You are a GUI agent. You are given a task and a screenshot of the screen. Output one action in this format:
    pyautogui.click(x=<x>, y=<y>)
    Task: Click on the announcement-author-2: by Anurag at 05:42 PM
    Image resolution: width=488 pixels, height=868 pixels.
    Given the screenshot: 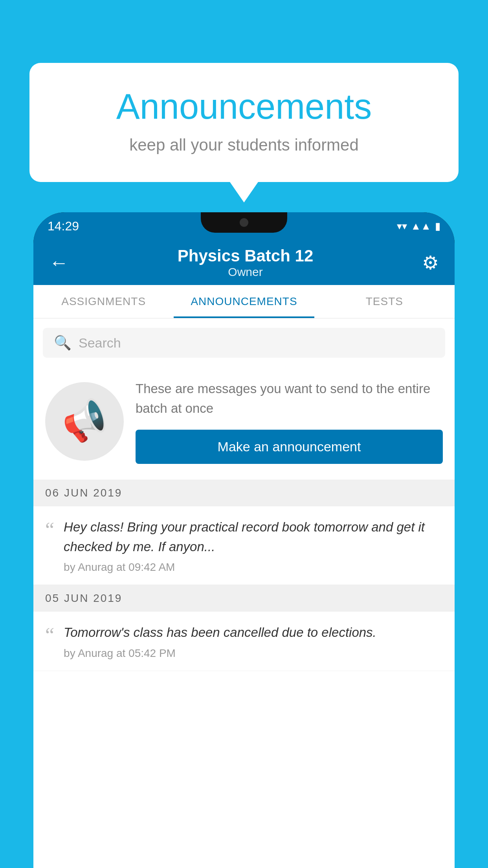 What is the action you would take?
    pyautogui.click(x=253, y=653)
    